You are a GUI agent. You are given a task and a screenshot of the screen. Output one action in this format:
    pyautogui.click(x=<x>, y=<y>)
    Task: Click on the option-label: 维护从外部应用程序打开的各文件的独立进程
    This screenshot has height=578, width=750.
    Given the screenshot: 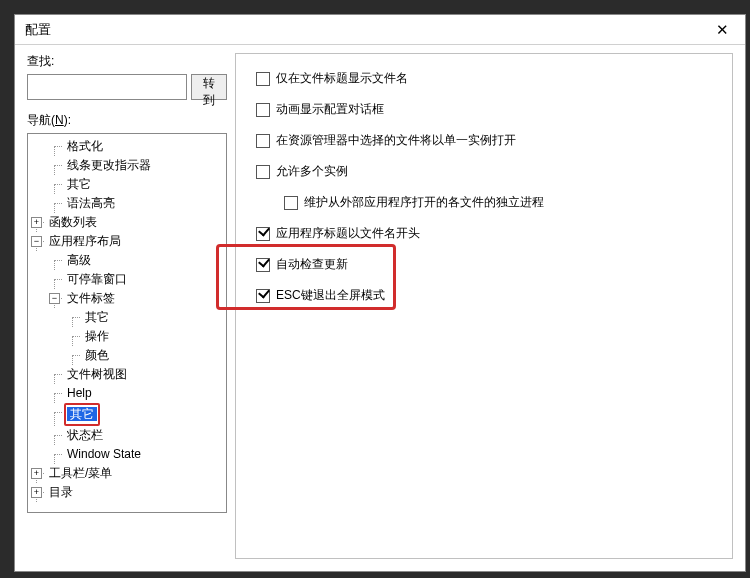 What is the action you would take?
    pyautogui.click(x=424, y=202)
    